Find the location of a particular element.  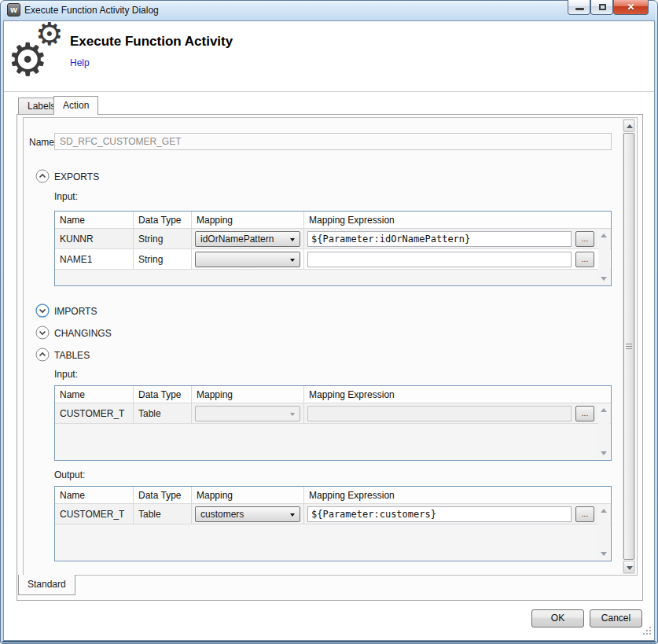

tables-input-caption: Input: is located at coordinates (66, 374).